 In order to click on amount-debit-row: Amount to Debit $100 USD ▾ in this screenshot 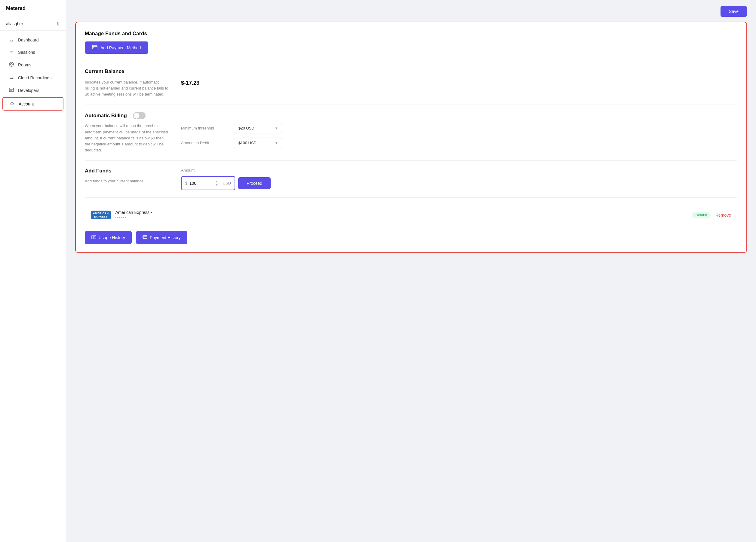, I will do `click(231, 143)`.